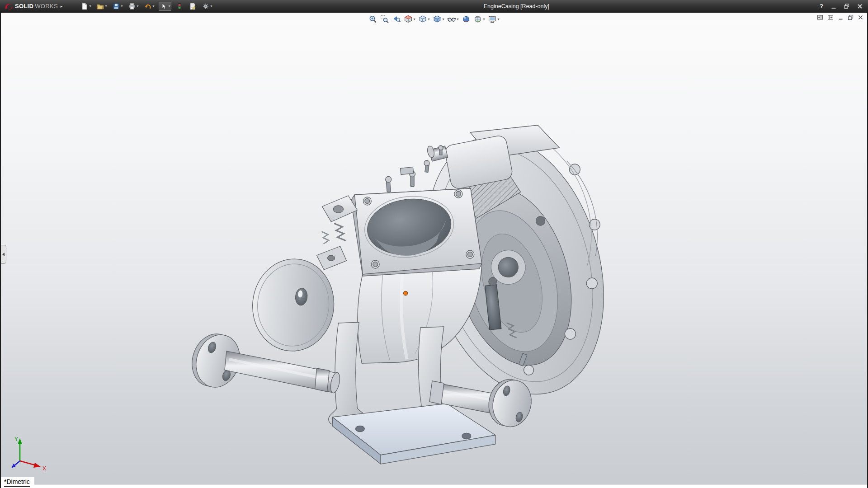 The height and width of the screenshot is (488, 868). Describe the element at coordinates (44, 469) in the screenshot. I see `triad-x-label: X` at that location.